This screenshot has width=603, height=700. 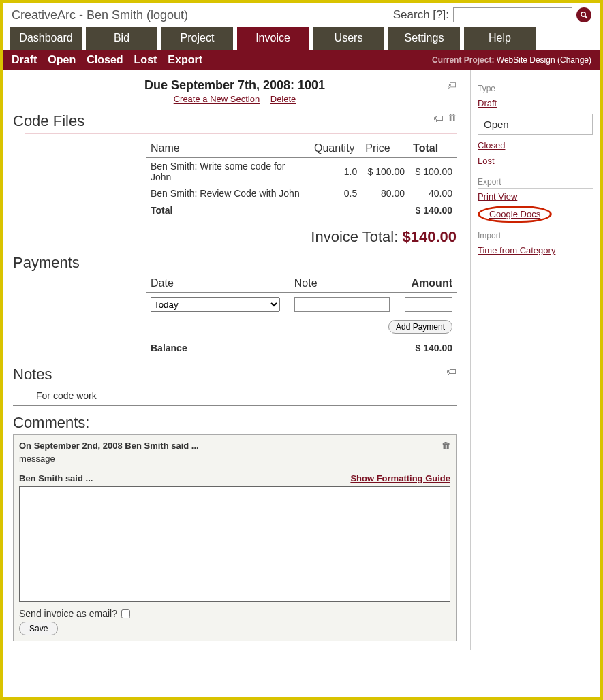 I want to click on export-heading: Export, so click(x=536, y=181).